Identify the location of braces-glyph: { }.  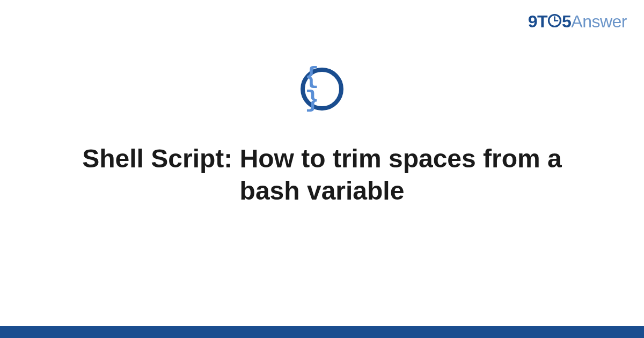
(322, 89).